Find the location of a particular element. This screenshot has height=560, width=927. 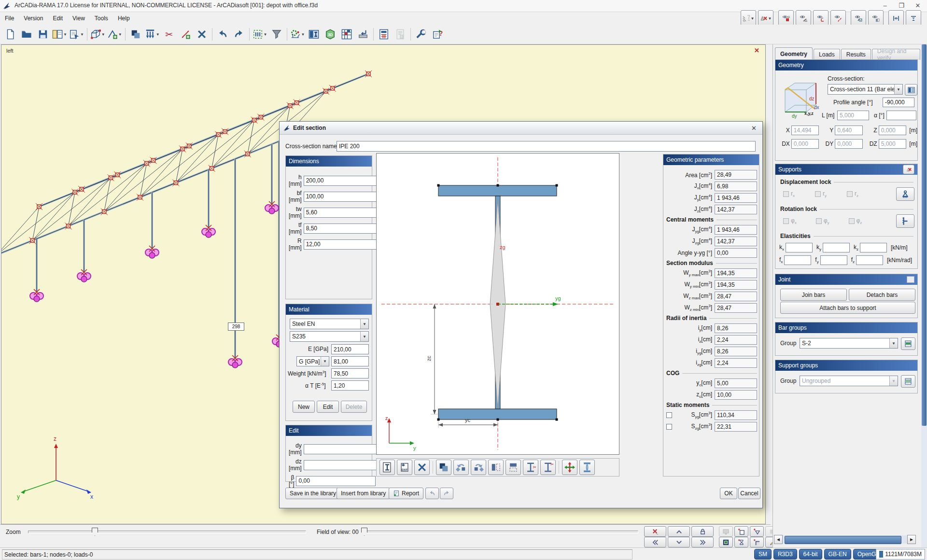

show-dimensions-button is located at coordinates (838, 18).